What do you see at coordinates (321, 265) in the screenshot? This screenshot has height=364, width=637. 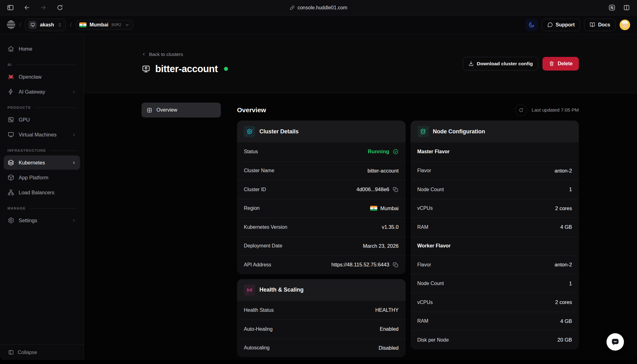 I see `detail-row-api-address: API Addresshttps://48.115.52.75:6443` at bounding box center [321, 265].